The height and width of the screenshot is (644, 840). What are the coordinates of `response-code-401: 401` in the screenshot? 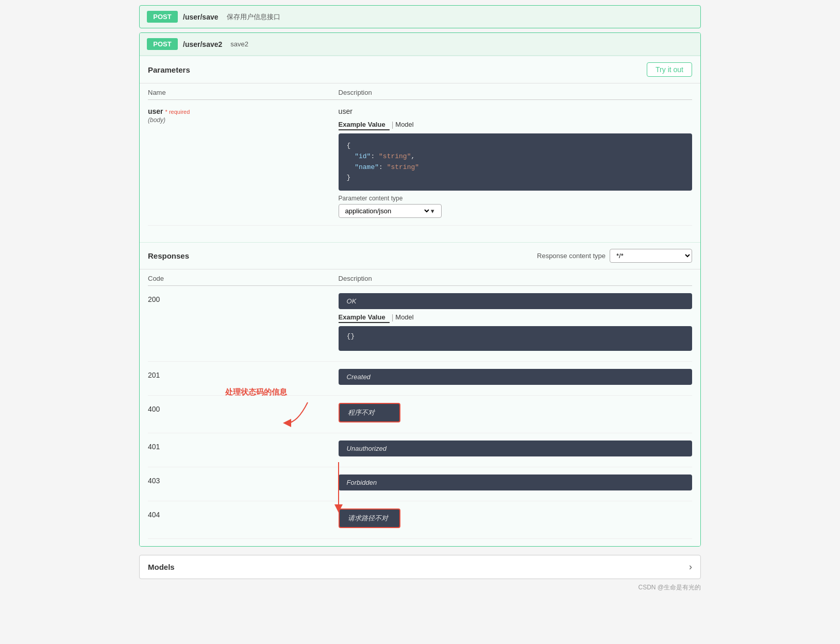 It's located at (243, 446).